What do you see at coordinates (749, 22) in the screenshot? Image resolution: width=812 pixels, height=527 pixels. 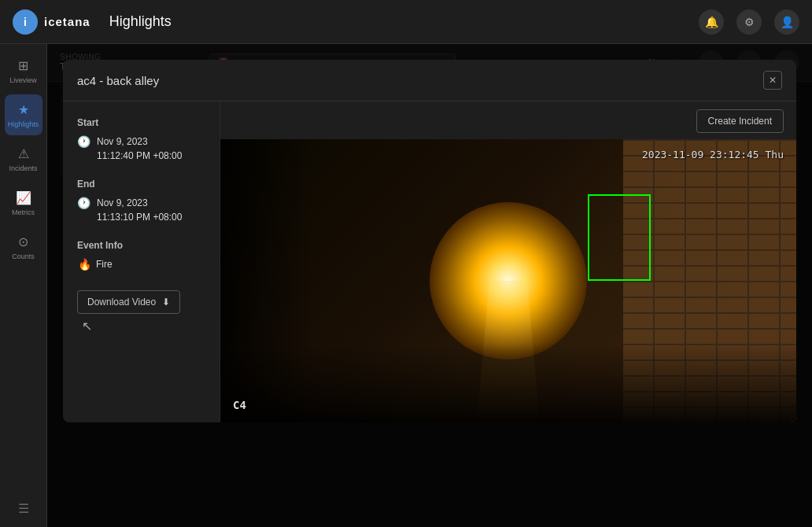 I see `topbar-actions: 🔔 ⚙ 👤` at bounding box center [749, 22].